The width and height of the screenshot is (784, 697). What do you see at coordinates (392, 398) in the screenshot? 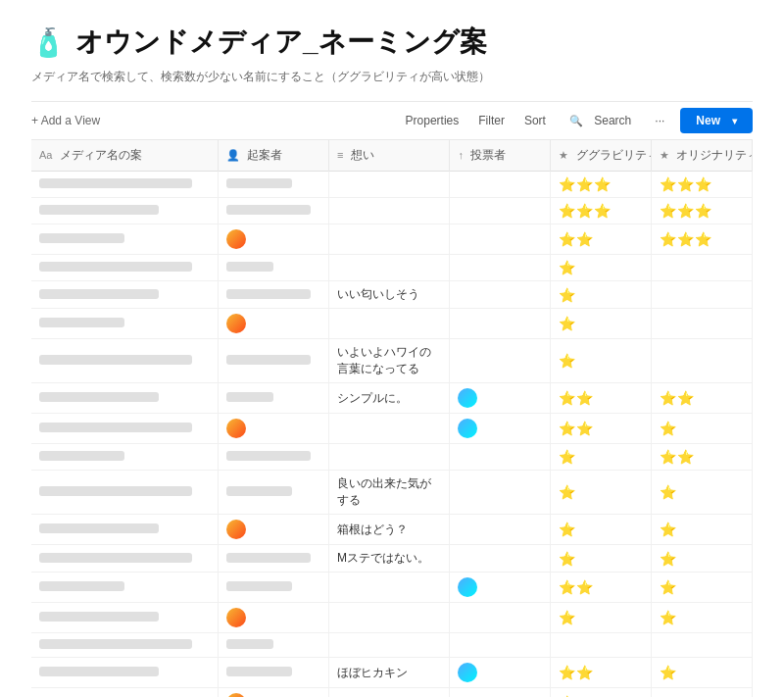
I see `table-row: シンプルに。⭐⭐⭐⭐` at bounding box center [392, 398].